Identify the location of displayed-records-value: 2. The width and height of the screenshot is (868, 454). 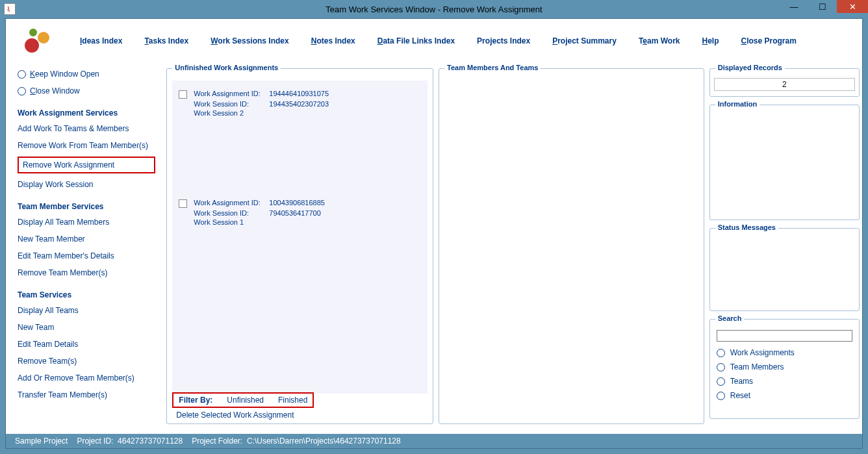
(785, 84).